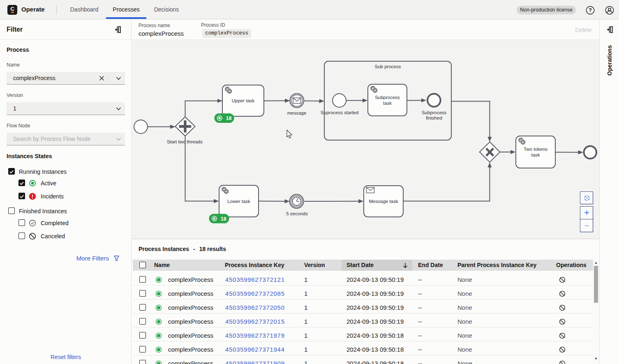  What do you see at coordinates (239, 201) in the screenshot?
I see `svg-text: Lower task` at bounding box center [239, 201].